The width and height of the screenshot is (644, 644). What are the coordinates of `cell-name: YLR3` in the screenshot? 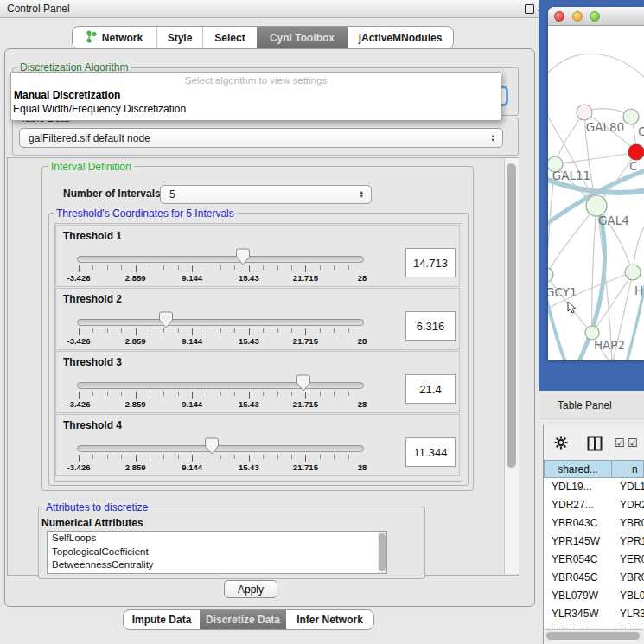 It's located at (632, 614).